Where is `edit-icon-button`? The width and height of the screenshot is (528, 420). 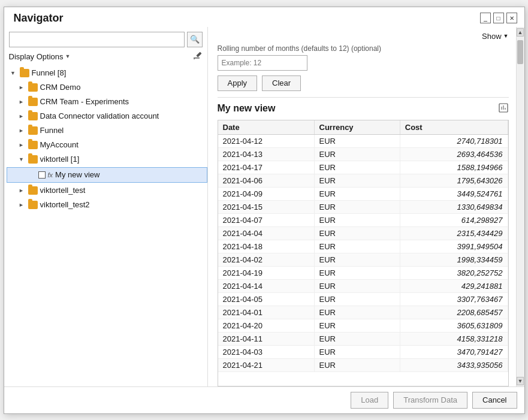 edit-icon-button is located at coordinates (198, 56).